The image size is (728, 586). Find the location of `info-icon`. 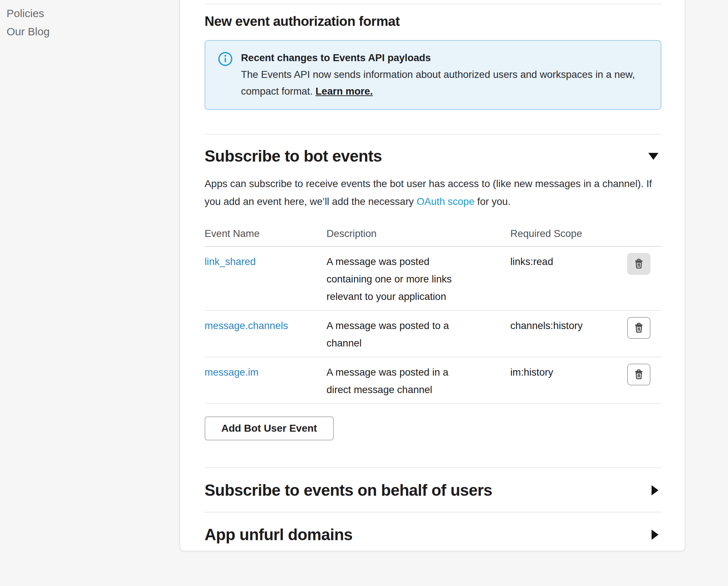

info-icon is located at coordinates (225, 60).